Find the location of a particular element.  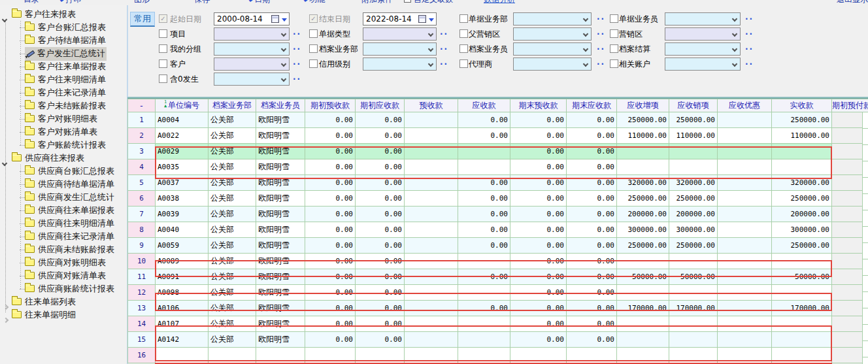

tree-item: 客户未结账龄报表 is located at coordinates (63, 106).